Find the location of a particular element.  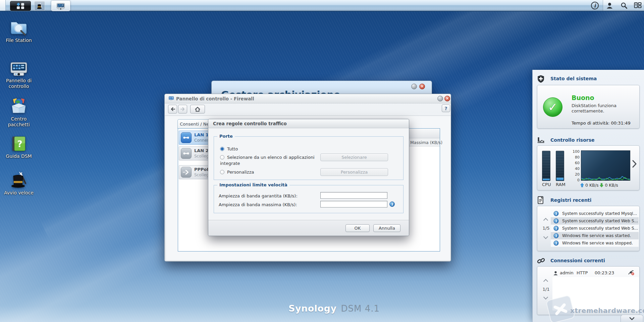

logs-pager: 1/5 is located at coordinates (546, 228).